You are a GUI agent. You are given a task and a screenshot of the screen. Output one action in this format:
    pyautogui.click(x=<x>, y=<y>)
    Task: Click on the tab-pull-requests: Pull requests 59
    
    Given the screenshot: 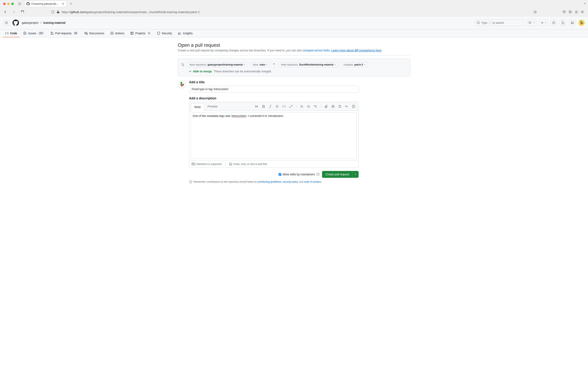 What is the action you would take?
    pyautogui.click(x=64, y=34)
    